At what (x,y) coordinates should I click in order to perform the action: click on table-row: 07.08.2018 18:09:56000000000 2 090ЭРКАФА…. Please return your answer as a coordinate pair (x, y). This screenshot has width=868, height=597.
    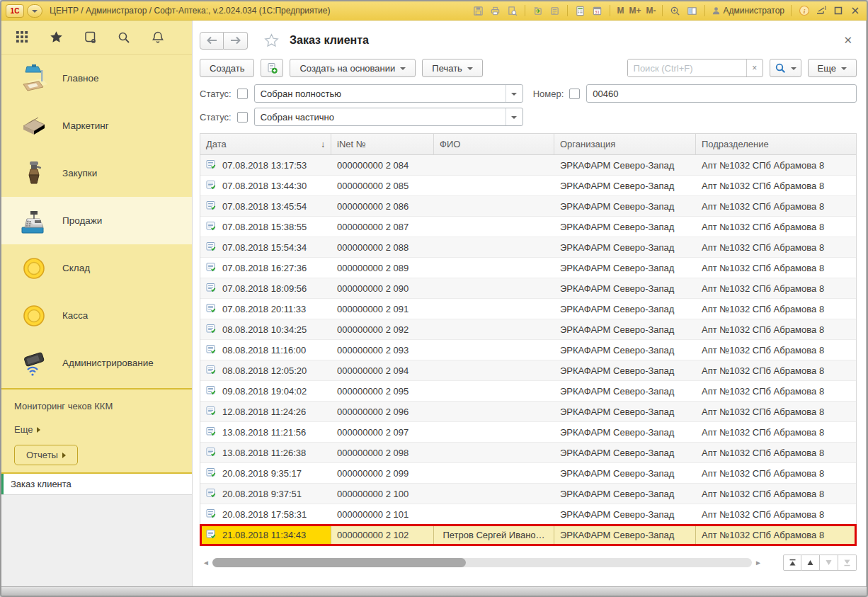
    Looking at the image, I should click on (528, 289).